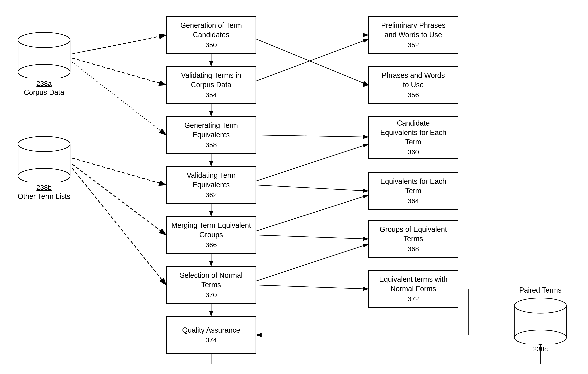 The height and width of the screenshot is (374, 588). Describe the element at coordinates (211, 245) in the screenshot. I see `box-366-ref: 366` at that location.